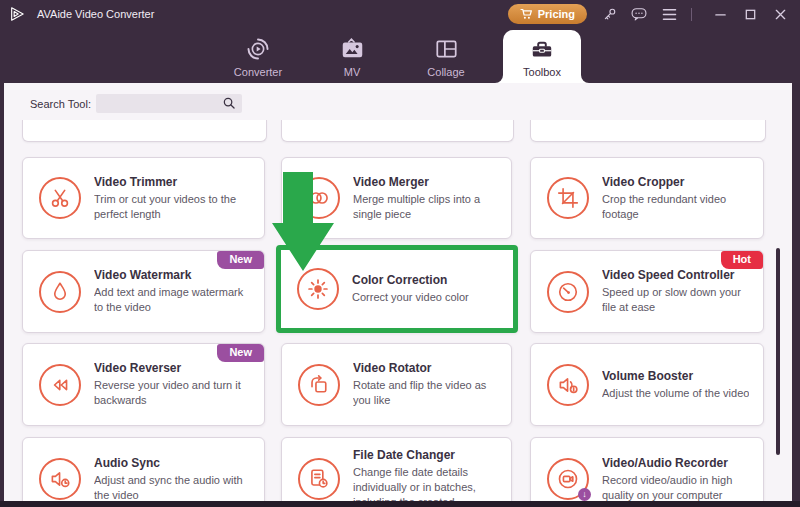  I want to click on menu-icon, so click(669, 14).